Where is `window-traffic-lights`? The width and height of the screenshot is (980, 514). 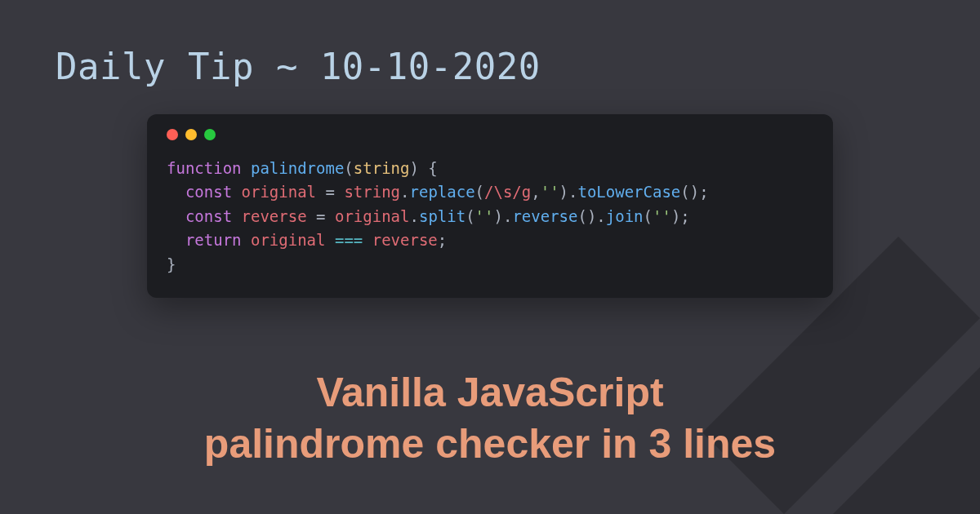 window-traffic-lights is located at coordinates (490, 135).